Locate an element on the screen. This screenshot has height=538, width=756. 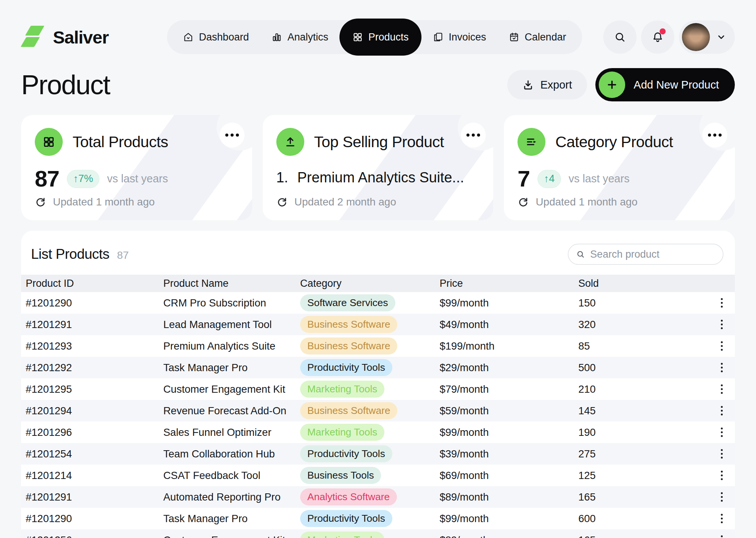
cell-sold: 210 is located at coordinates (643, 389).